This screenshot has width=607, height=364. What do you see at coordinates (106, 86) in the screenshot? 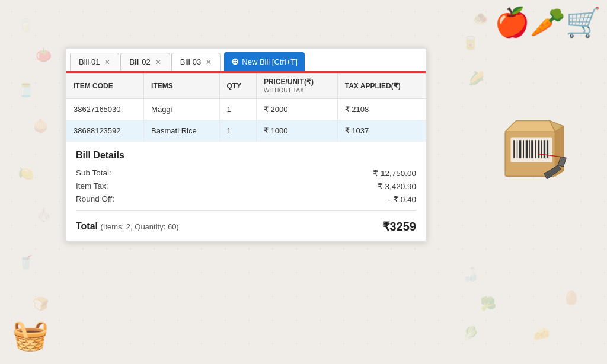
I see `th-item-code: ITEM CODE` at bounding box center [106, 86].